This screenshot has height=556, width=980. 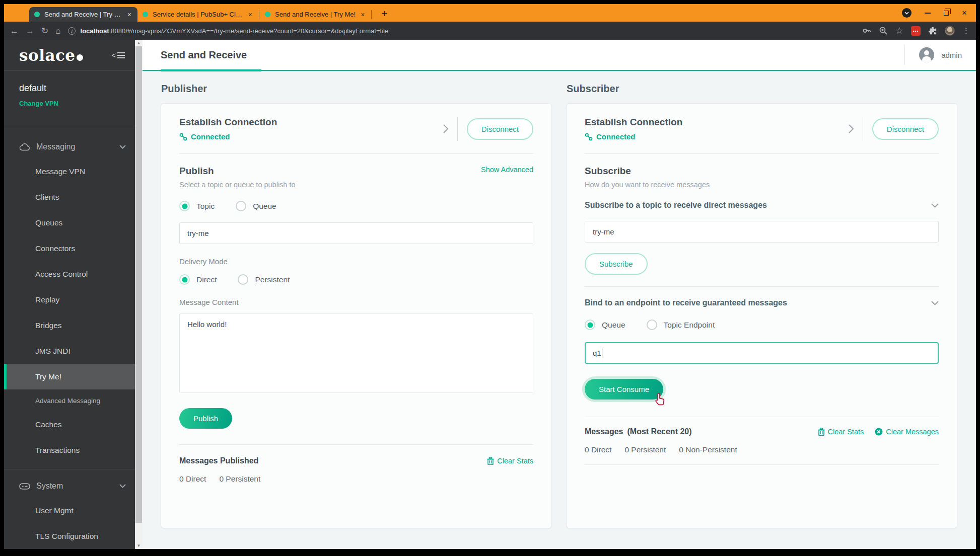 What do you see at coordinates (69, 376) in the screenshot?
I see `sidebar-item-try-me: Try Me!` at bounding box center [69, 376].